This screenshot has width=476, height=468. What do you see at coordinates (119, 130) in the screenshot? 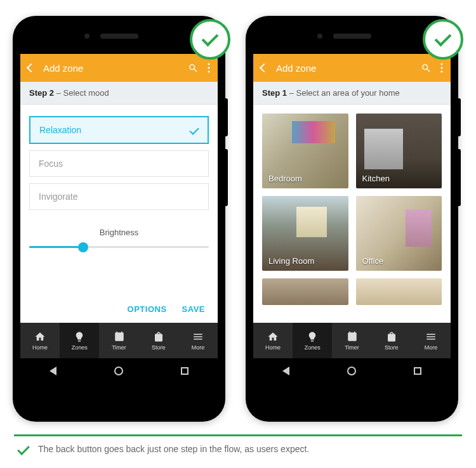
I see `mood-option-relaxation: Relaxation` at bounding box center [119, 130].